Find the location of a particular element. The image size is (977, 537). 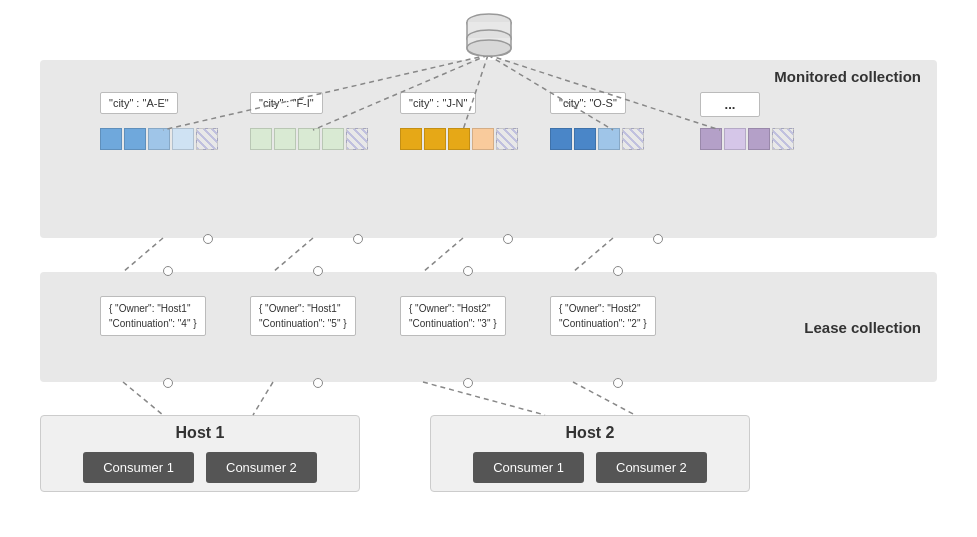

partition-box-4: "city": "O-S" is located at coordinates (588, 103).